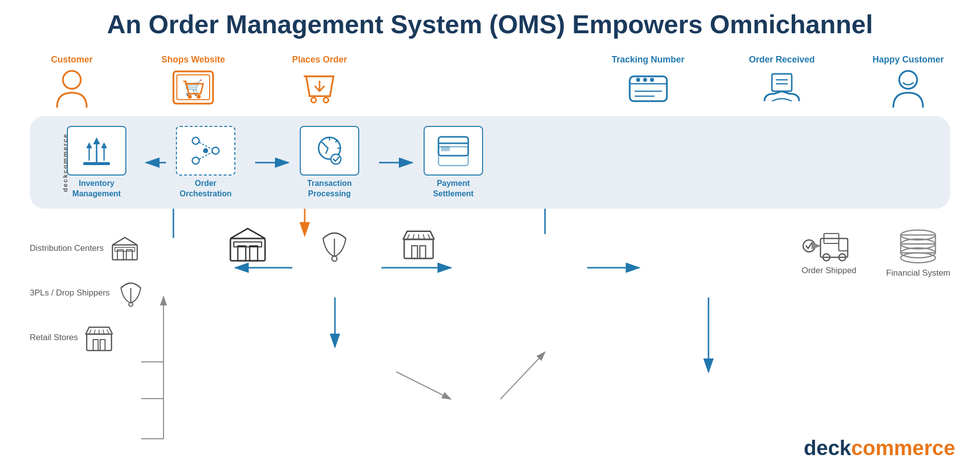 This screenshot has width=980, height=470. What do you see at coordinates (72, 89) in the screenshot?
I see `customer-icon` at bounding box center [72, 89].